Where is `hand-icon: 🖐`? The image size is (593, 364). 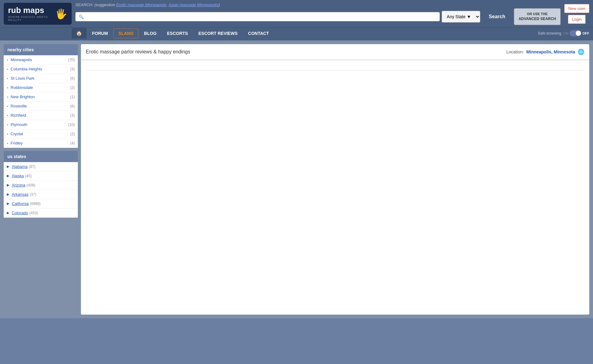 hand-icon: 🖐 is located at coordinates (61, 14).